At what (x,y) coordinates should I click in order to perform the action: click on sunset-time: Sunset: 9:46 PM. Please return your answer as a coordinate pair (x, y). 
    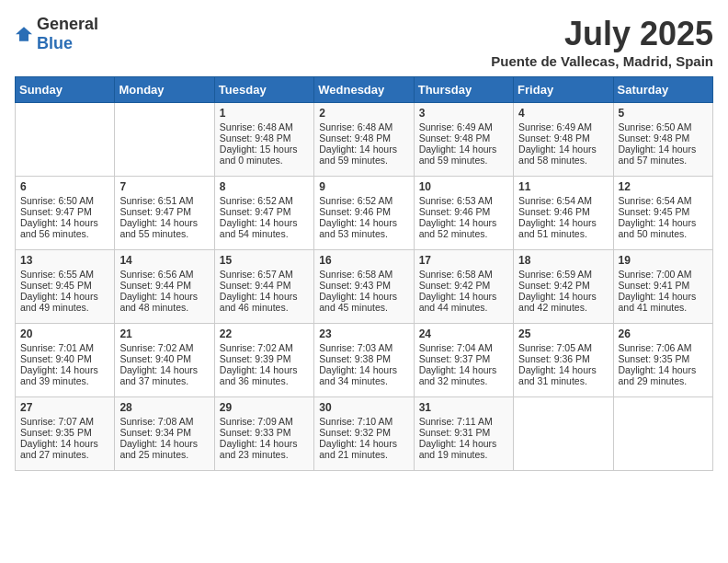
    Looking at the image, I should click on (364, 212).